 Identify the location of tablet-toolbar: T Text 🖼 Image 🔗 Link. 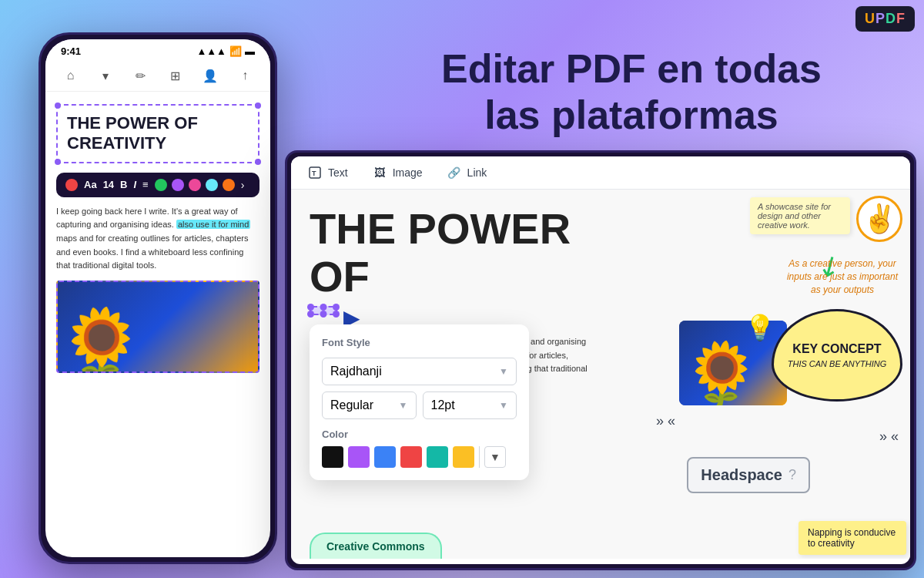
(601, 173).